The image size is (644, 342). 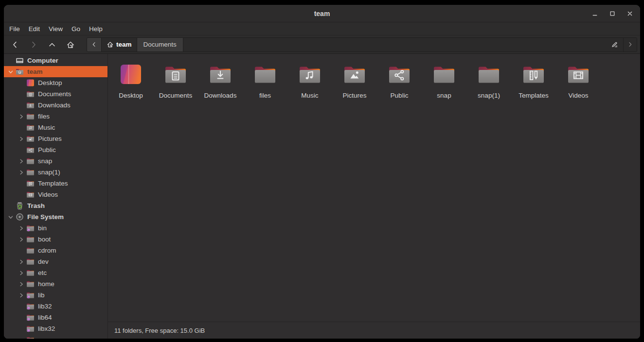 I want to click on folder-documents-icon, so click(x=30, y=94).